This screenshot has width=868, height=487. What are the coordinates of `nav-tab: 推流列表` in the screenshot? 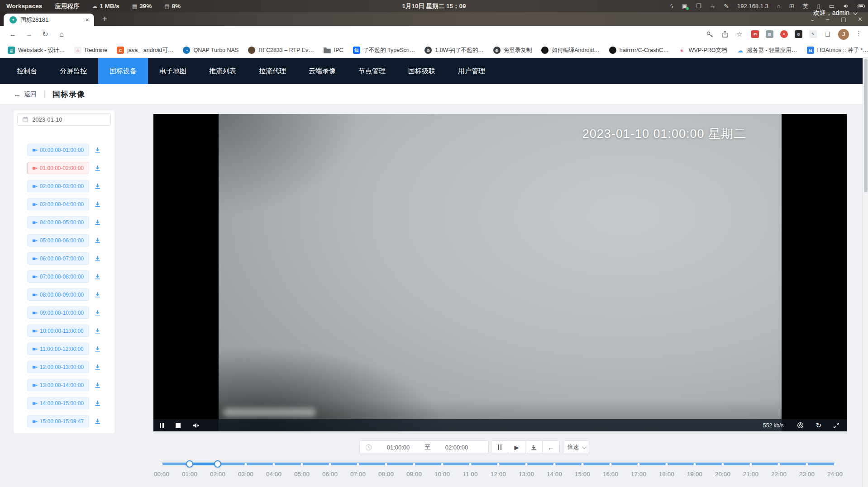 It's located at (223, 71).